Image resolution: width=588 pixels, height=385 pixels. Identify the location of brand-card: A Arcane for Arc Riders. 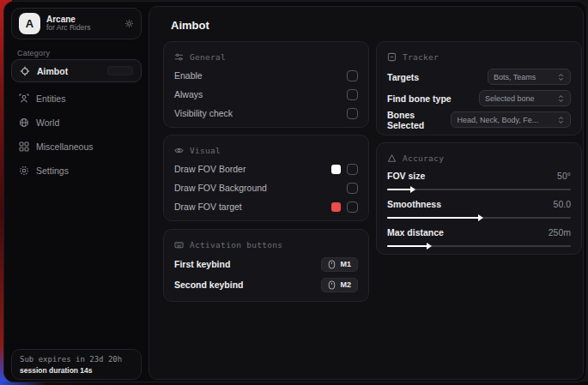
(76, 24).